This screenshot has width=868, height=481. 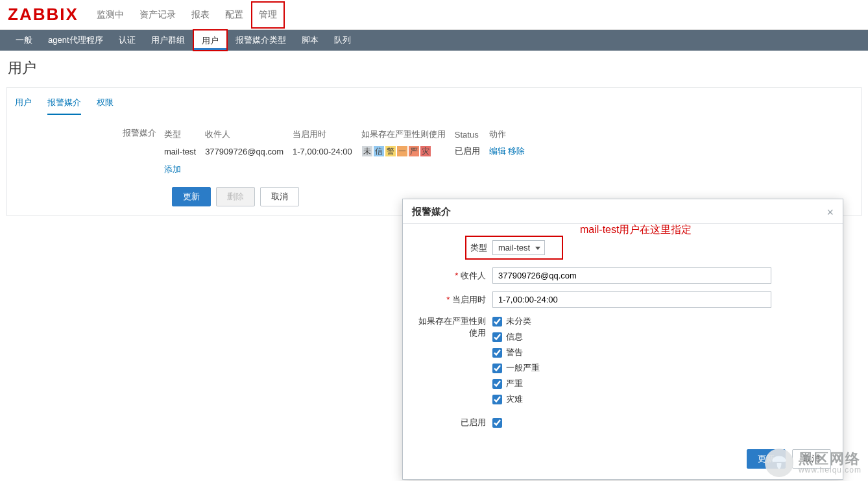 I want to click on cell-actions: 编辑 移除, so click(x=512, y=151).